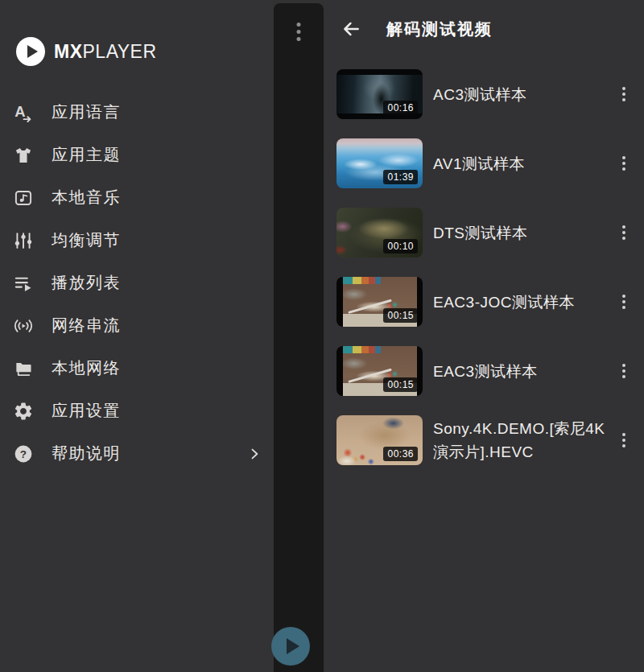 This screenshot has height=672, width=644. I want to click on sidebar-item-equalizer: 均衡调节, so click(137, 240).